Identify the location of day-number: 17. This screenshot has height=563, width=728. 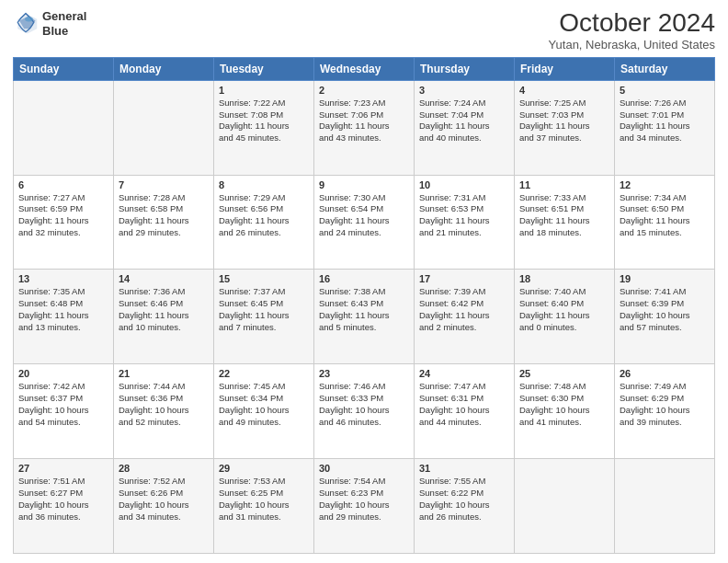
(464, 279).